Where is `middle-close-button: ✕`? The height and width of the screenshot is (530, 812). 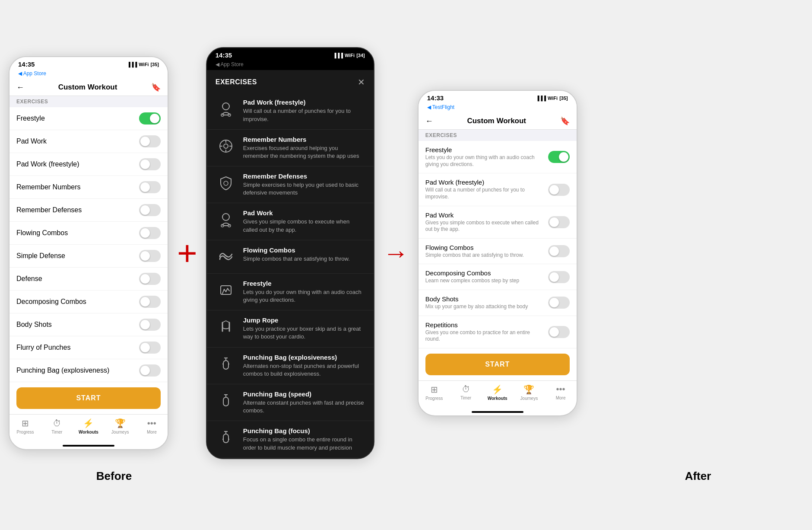
middle-close-button: ✕ is located at coordinates (361, 82).